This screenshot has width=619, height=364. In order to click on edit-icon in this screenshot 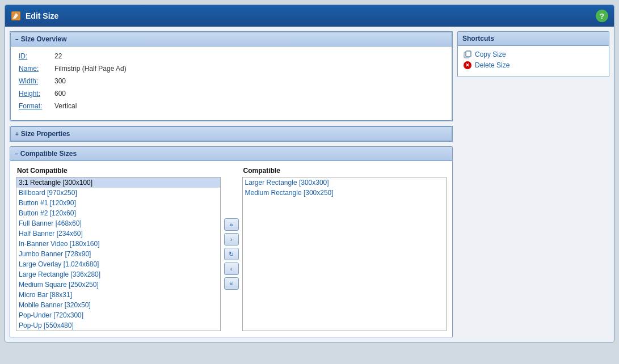, I will do `click(16, 16)`.